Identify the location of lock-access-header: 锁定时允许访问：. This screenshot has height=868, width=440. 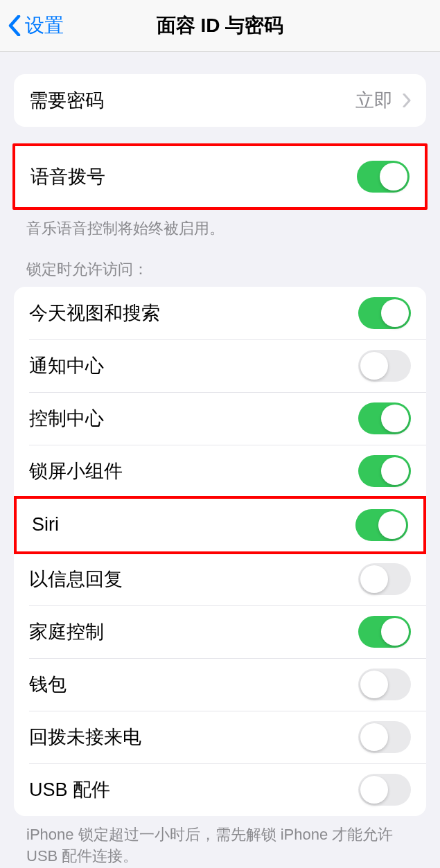
(220, 263).